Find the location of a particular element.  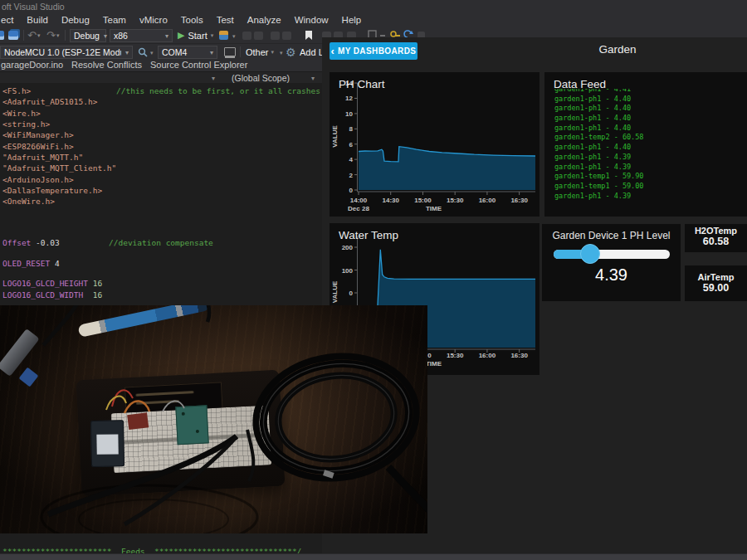

code-line: <OneWire.h> is located at coordinates (28, 201).